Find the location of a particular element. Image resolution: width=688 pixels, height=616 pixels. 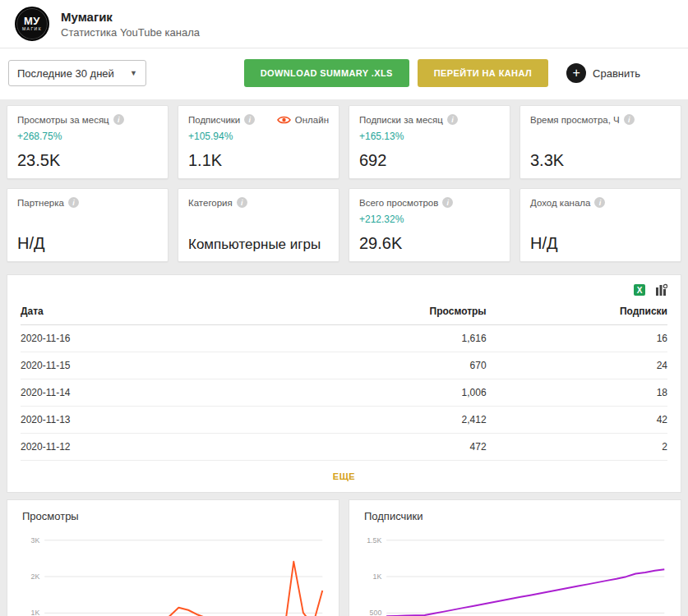

svg-text: 1.5K is located at coordinates (374, 540).